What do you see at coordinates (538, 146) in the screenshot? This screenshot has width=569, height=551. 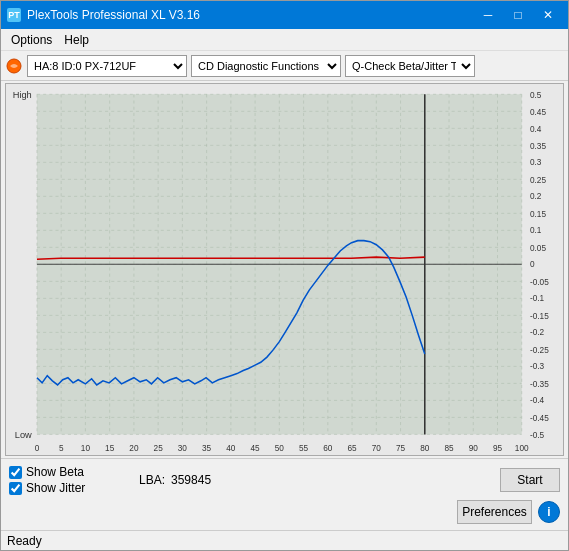 I see `svg-text: 0.35` at bounding box center [538, 146].